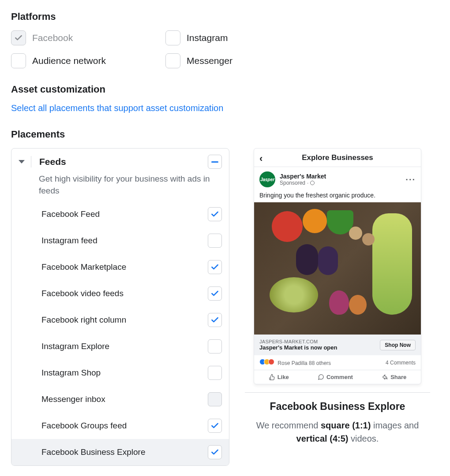  Describe the element at coordinates (120, 162) in the screenshot. I see `feeds-title: Feeds` at that location.